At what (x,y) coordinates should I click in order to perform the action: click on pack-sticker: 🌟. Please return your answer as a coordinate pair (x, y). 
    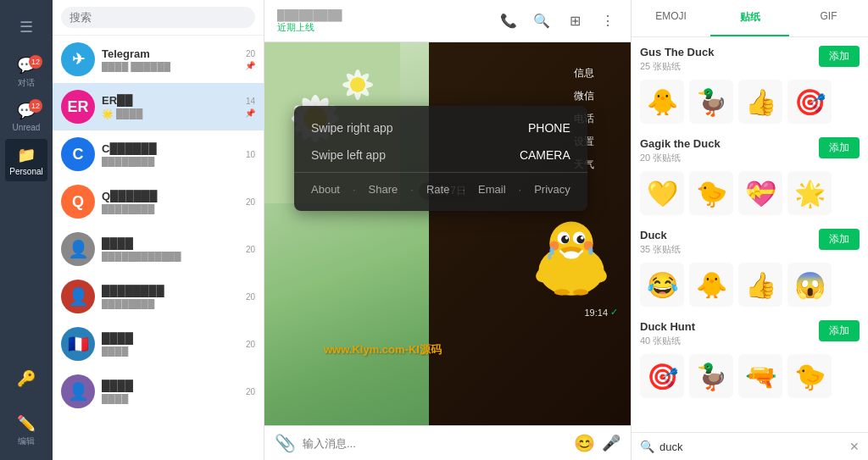
    Looking at the image, I should click on (810, 193).